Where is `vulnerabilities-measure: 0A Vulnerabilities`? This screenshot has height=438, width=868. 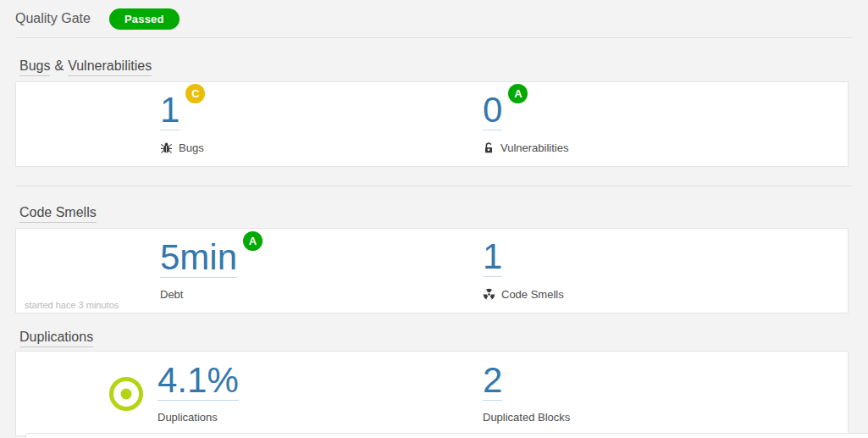
vulnerabilities-measure: 0A Vulnerabilities is located at coordinates (640, 124).